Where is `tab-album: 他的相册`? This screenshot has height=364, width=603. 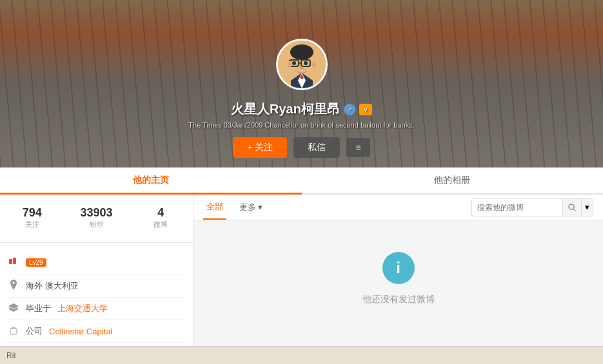
tab-album: 他的相册 is located at coordinates (453, 181).